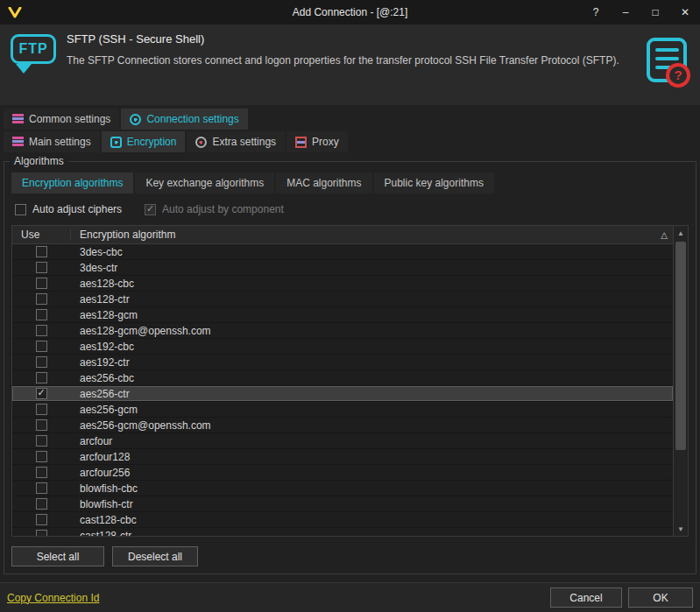  I want to click on help-button: ?, so click(596, 12).